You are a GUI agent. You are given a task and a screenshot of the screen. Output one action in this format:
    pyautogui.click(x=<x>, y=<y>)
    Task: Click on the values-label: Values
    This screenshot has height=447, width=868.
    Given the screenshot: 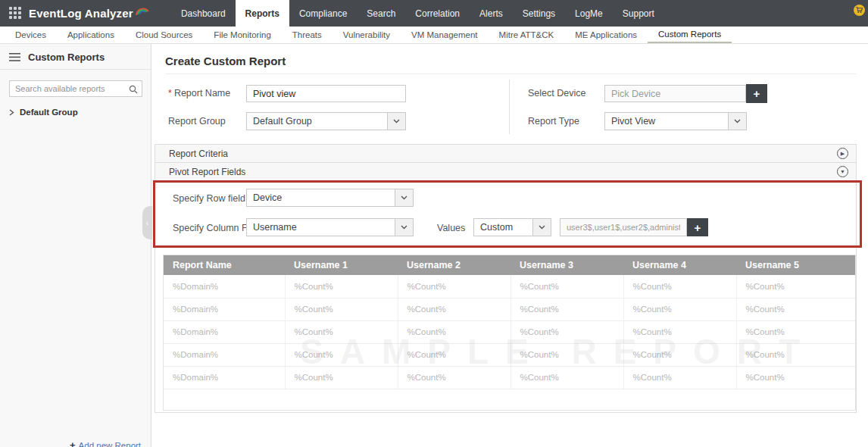 What is the action you would take?
    pyautogui.click(x=451, y=228)
    